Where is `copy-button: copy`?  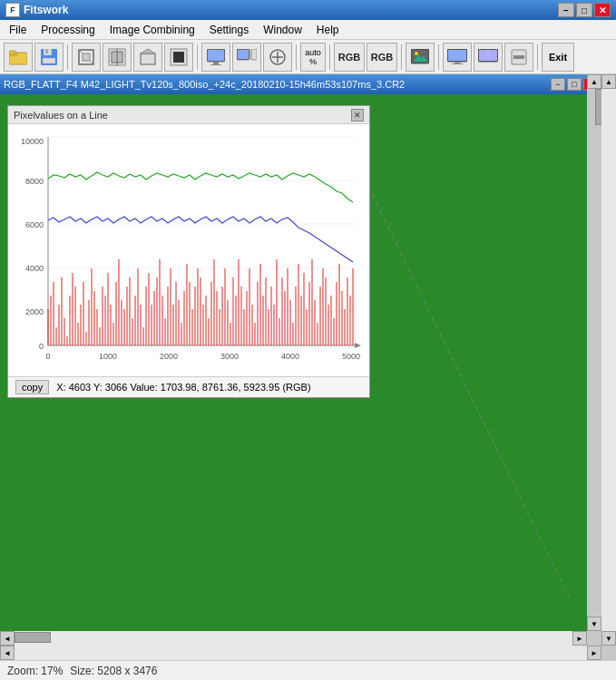
copy-button: copy is located at coordinates (33, 387).